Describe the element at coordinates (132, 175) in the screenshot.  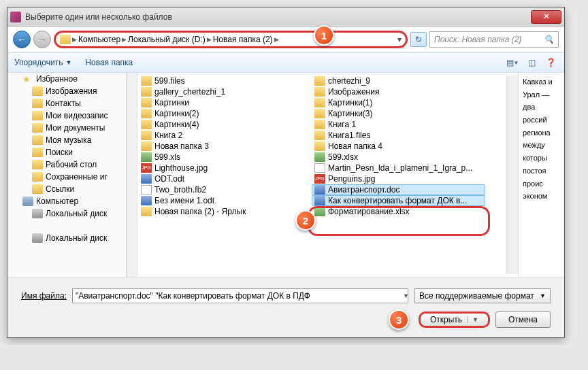
I see `sidebar-scrollbar` at that location.